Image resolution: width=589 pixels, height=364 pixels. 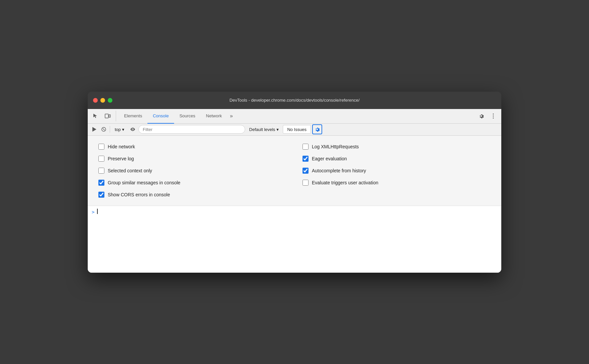 I want to click on tab-elements: Elements, so click(x=133, y=116).